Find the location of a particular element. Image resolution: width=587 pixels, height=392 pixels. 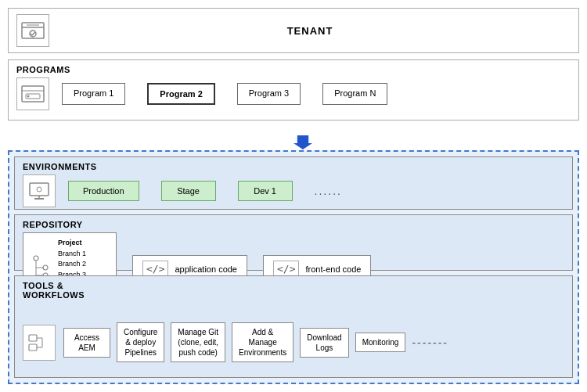

tenant-icon is located at coordinates (33, 31).